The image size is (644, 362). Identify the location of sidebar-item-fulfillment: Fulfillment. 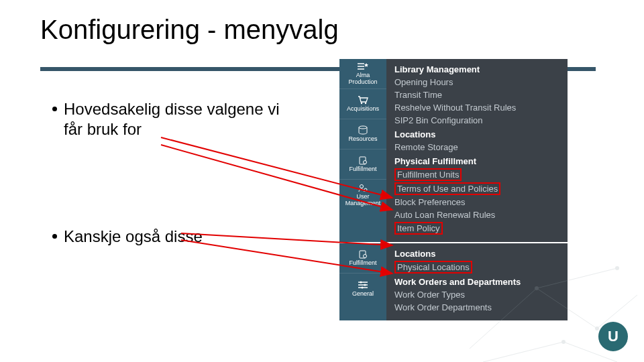
(363, 165).